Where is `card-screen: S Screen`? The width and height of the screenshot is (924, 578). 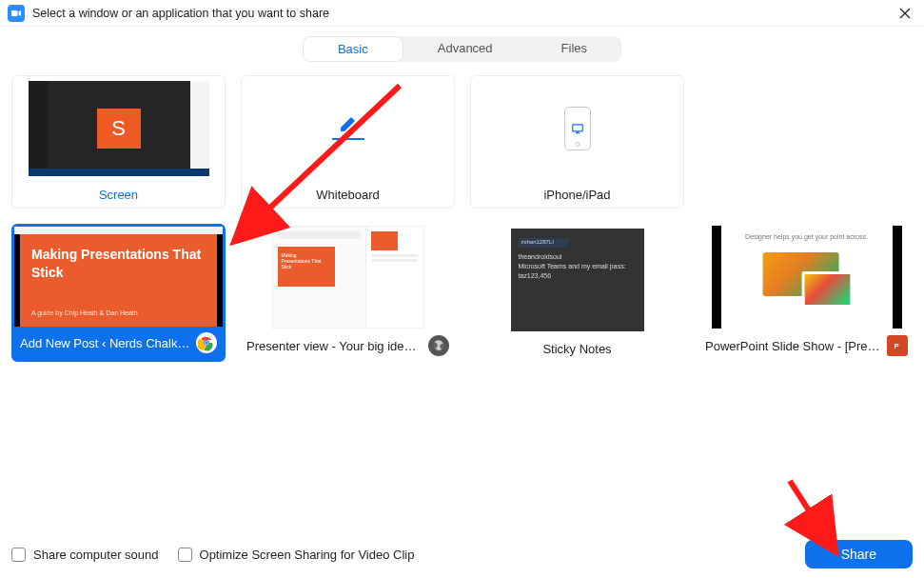 card-screen: S Screen is located at coordinates (118, 142).